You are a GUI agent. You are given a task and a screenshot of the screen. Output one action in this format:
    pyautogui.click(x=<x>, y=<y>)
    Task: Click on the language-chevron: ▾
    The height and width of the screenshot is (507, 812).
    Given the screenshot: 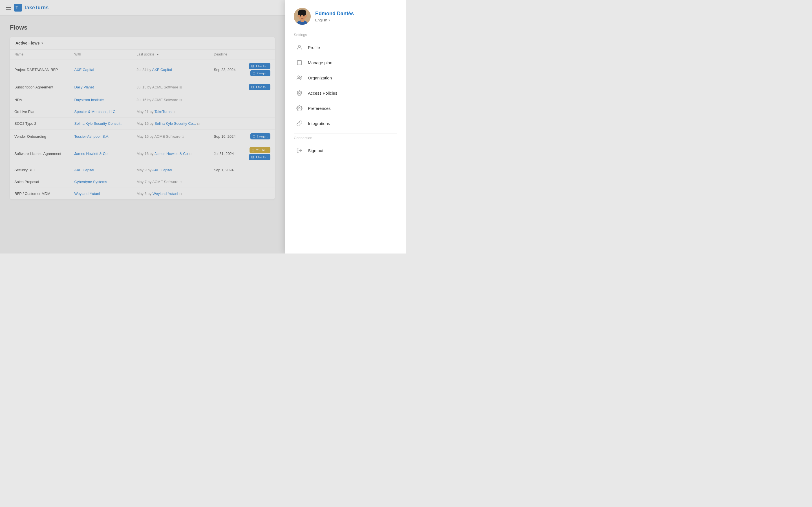 What is the action you would take?
    pyautogui.click(x=329, y=20)
    